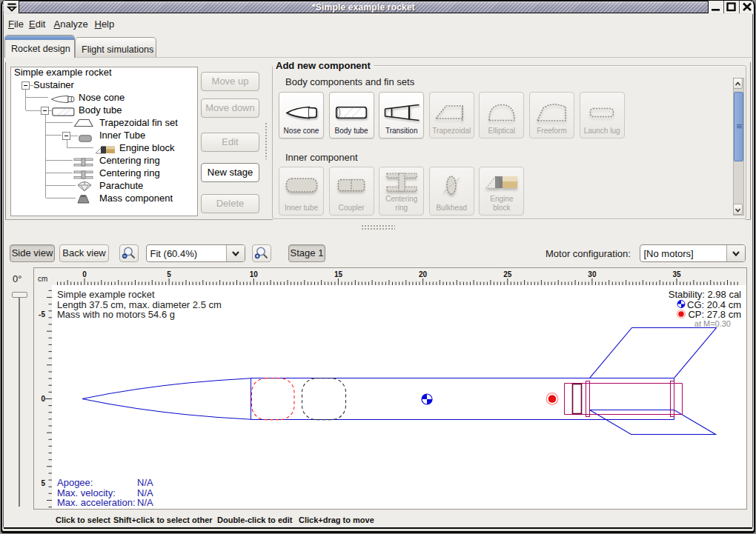 The image size is (756, 534). Describe the element at coordinates (96, 502) in the screenshot. I see `svg-text: Max. acceleration:` at that location.